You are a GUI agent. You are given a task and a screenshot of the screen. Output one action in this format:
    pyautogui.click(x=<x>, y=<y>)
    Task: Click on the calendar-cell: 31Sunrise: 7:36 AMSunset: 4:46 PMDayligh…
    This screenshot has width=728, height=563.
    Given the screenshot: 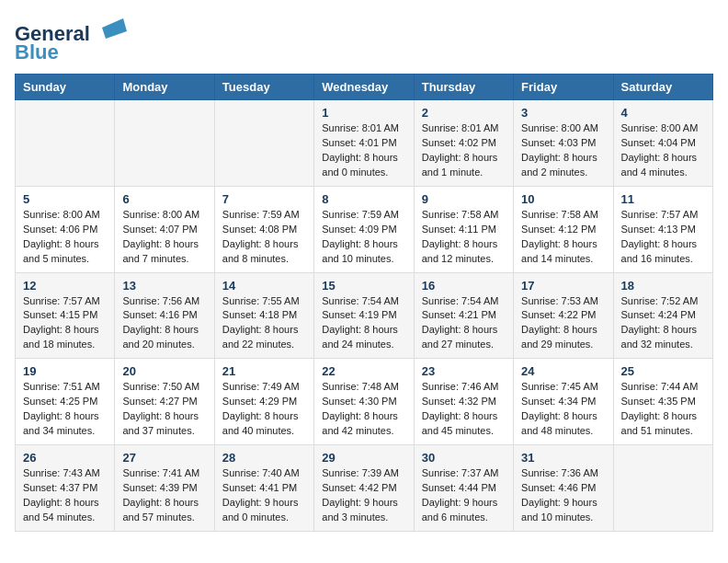 What is the action you would take?
    pyautogui.click(x=563, y=488)
    